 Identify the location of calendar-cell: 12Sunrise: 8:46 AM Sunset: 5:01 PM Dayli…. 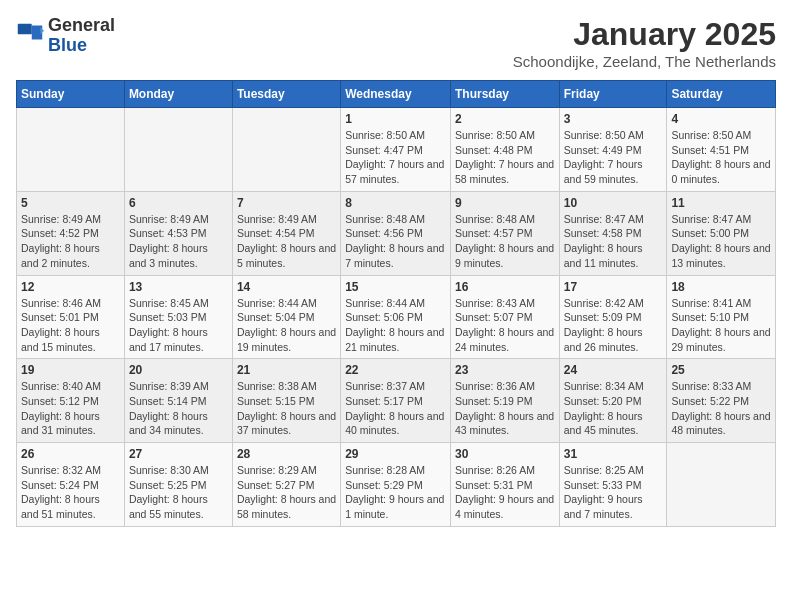
(71, 317).